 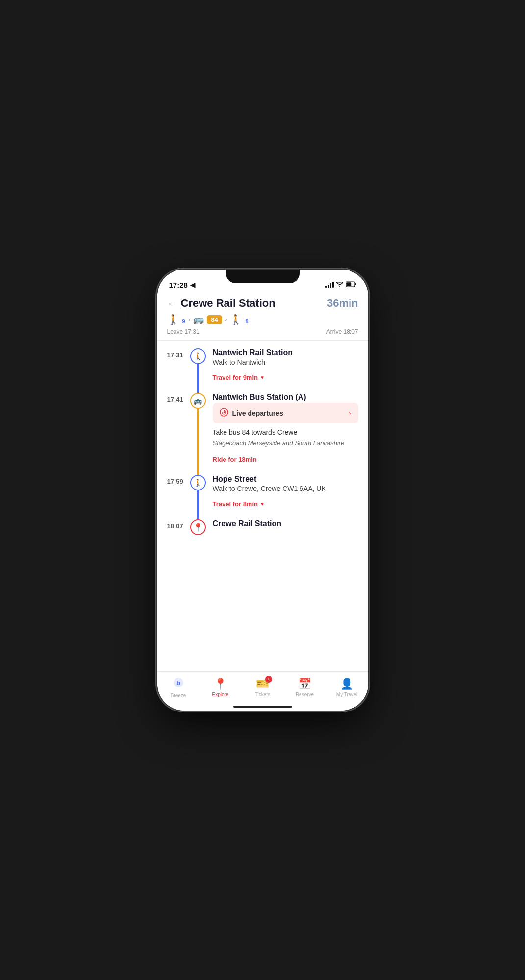 I want to click on explore-icon: 📍, so click(x=221, y=684).